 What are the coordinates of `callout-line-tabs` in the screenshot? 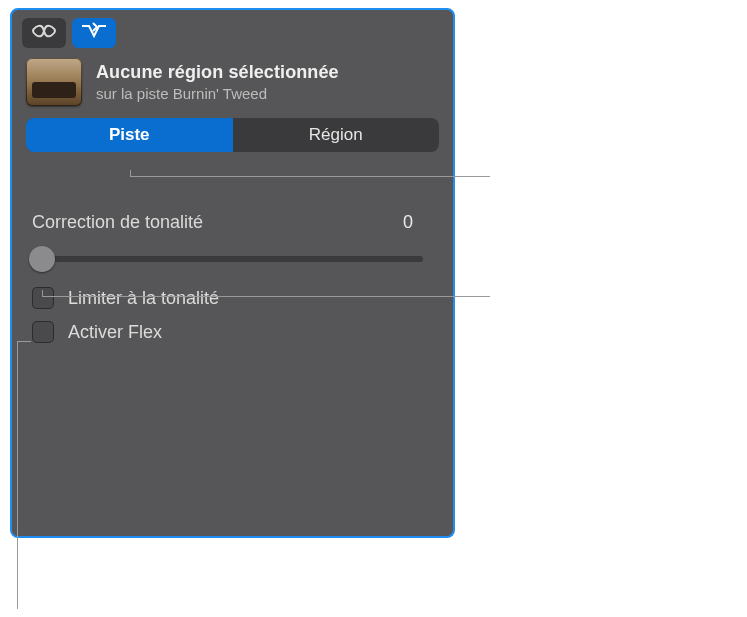 It's located at (310, 176).